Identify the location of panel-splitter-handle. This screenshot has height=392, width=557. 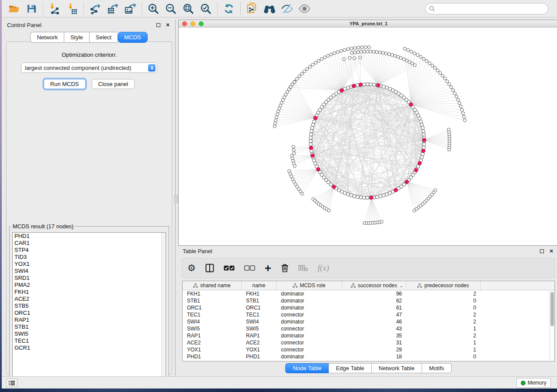
(176, 199).